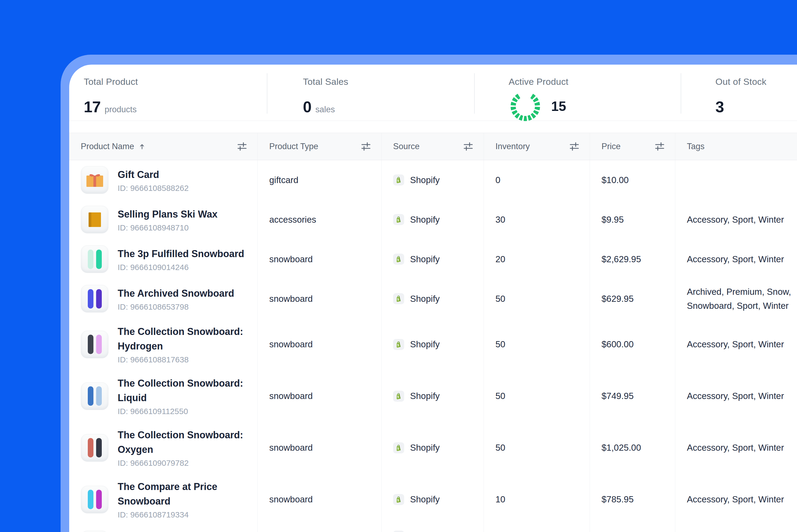  I want to click on column-header: Product Name, so click(164, 147).